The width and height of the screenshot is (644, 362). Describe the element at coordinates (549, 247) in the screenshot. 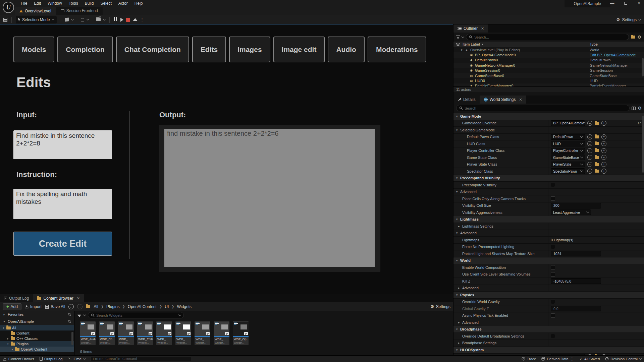

I see `property-row-force-no-precomputed-lighting: Force No Precomputed Lighting` at that location.